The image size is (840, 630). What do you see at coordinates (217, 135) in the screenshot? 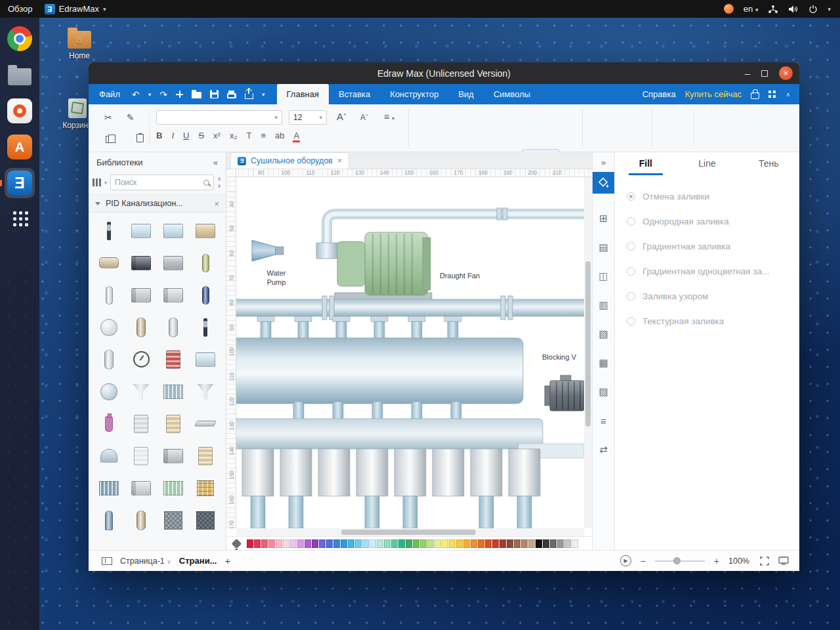
I see `format-button: x²` at bounding box center [217, 135].